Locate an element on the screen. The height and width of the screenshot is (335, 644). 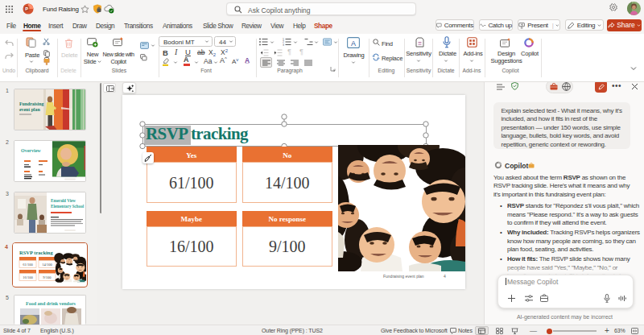
svg-text: 14/100 is located at coordinates (47, 264).